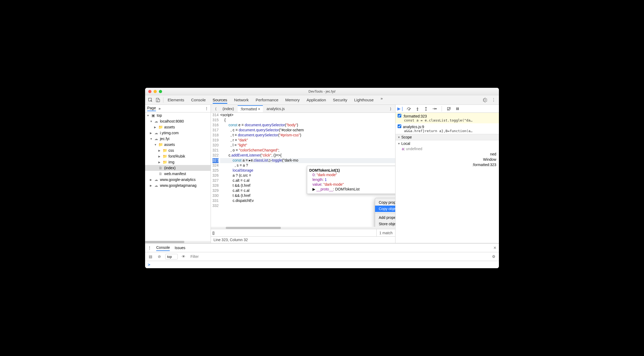 The width and height of the screenshot is (644, 356). What do you see at coordinates (340, 100) in the screenshot?
I see `tab-security: Security` at bounding box center [340, 100].